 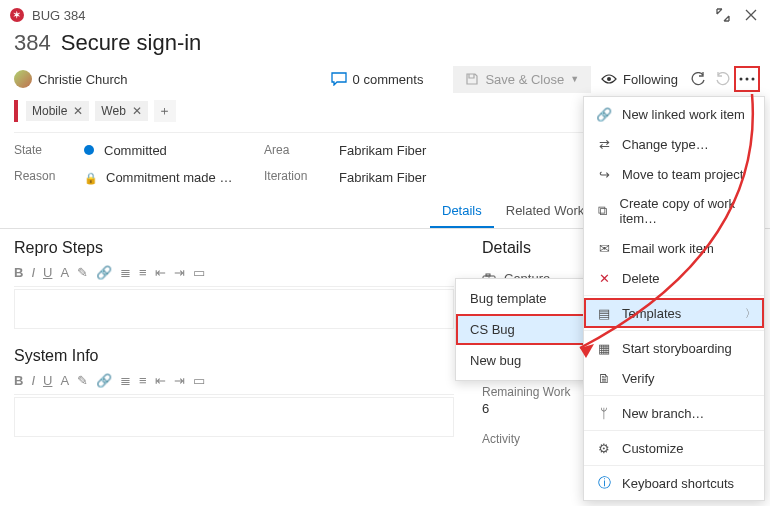 What do you see at coordinates (368, 16) in the screenshot?
I see `bug-tag-label: BUG 384` at bounding box center [368, 16].